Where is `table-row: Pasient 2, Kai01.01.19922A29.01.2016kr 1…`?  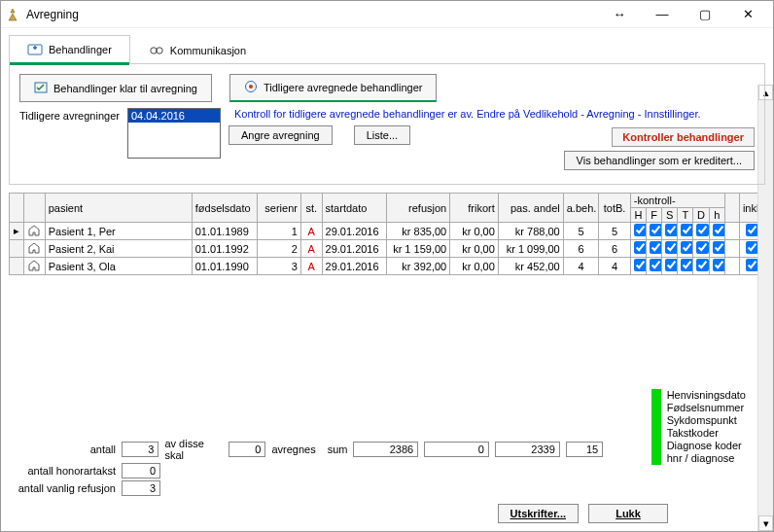
table-row: Pasient 2, Kai01.01.19922A29.01.2016kr 1… is located at coordinates (387, 249).